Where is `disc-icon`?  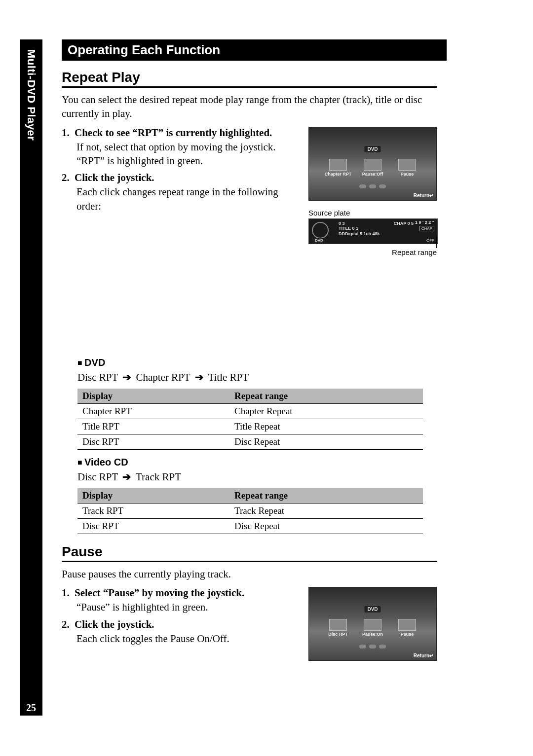 disc-icon is located at coordinates (320, 230).